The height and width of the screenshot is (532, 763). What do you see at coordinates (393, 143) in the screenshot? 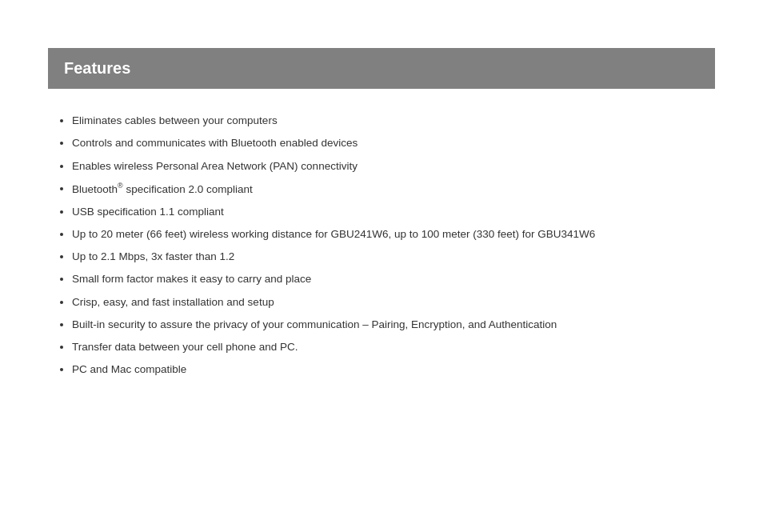
I see `list-item: Controls and communicates with Bluetooth…` at bounding box center [393, 143].